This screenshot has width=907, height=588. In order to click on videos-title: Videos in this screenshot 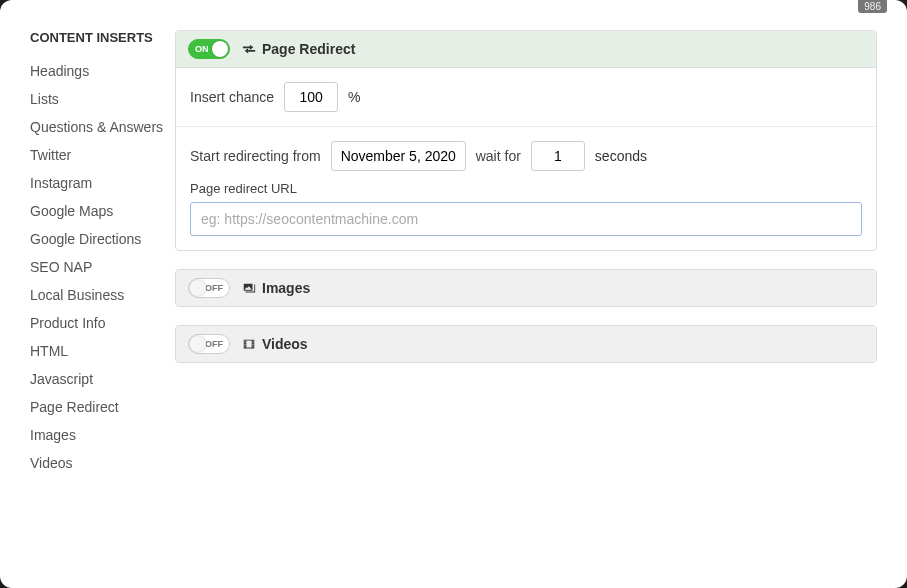, I will do `click(285, 344)`.